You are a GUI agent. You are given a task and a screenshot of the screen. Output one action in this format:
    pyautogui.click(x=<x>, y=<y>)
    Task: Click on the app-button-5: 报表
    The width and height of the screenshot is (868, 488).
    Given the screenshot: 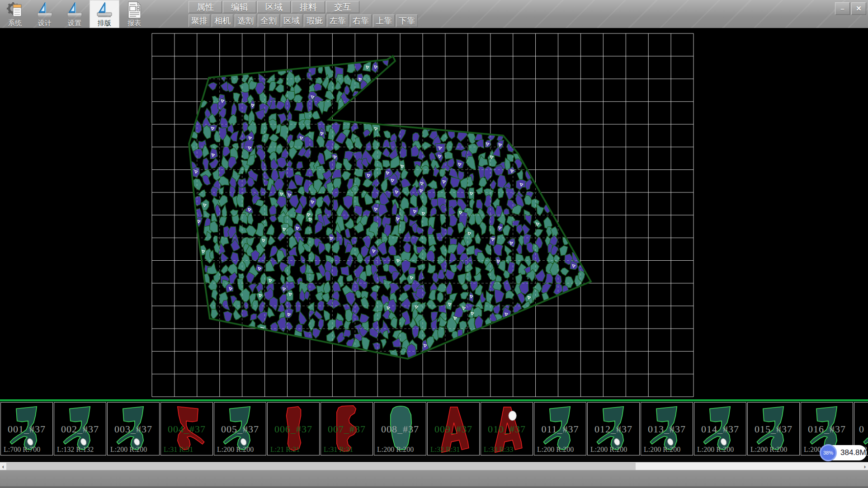 What is the action you would take?
    pyautogui.click(x=134, y=14)
    